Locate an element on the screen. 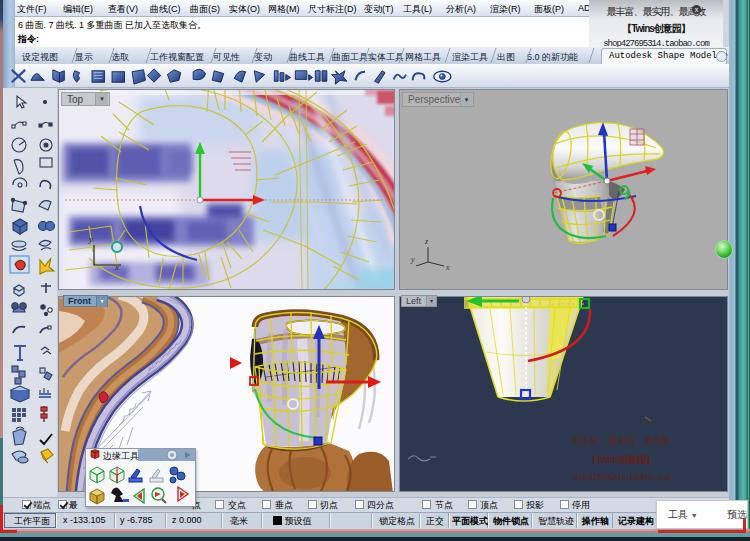  svg-text: 边缘工具 is located at coordinates (121, 456).